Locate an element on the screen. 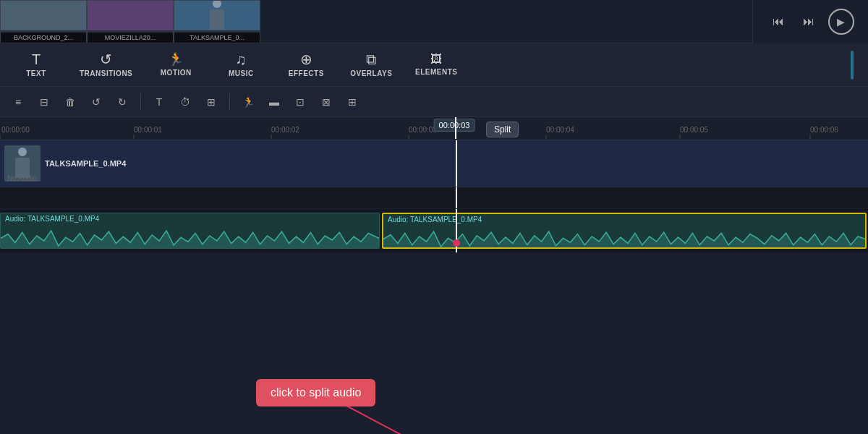 Image resolution: width=868 pixels, height=434 pixels. tool-text: T TEXT is located at coordinates (36, 65).